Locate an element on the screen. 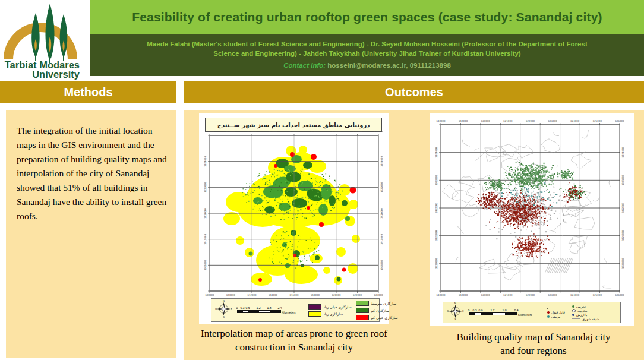  svg-text: 3916000 is located at coordinates (206, 265).